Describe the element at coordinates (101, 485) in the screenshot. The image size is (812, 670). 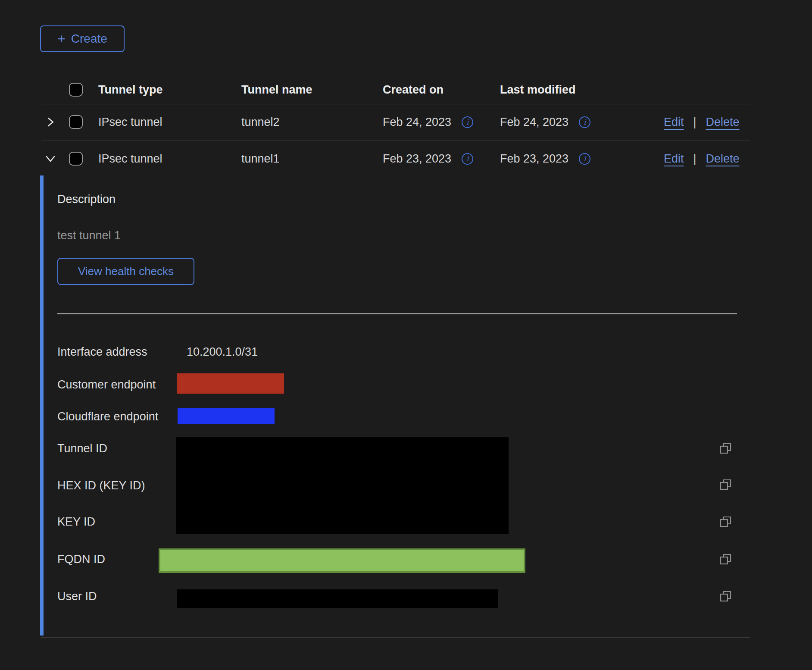
I see `hex-id-label: HEX ID (KEY ID)` at that location.